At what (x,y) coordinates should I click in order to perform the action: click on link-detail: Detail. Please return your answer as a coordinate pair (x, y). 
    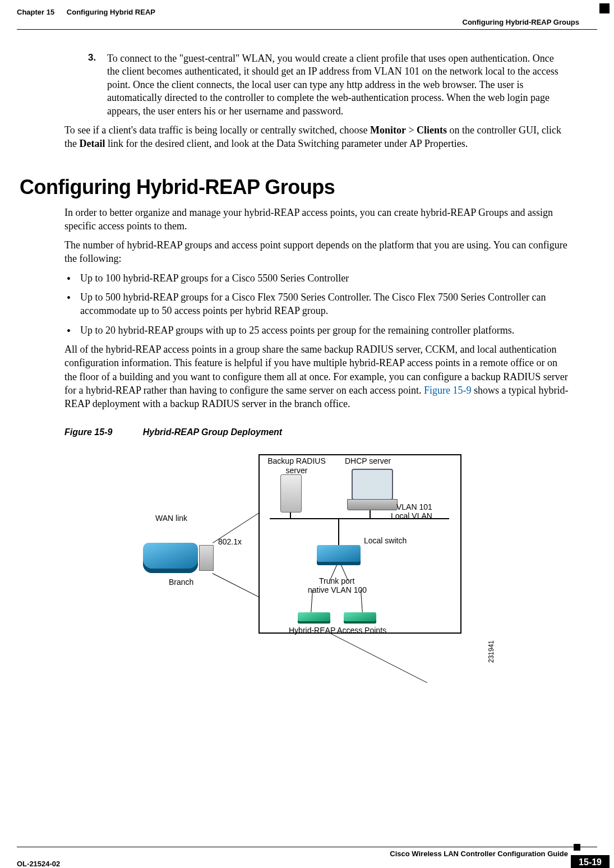
    Looking at the image, I should click on (93, 144).